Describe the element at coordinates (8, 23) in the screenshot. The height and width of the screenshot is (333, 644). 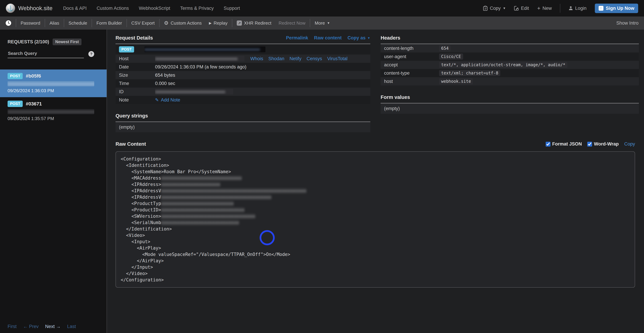
I see `request-age-clock-button` at that location.